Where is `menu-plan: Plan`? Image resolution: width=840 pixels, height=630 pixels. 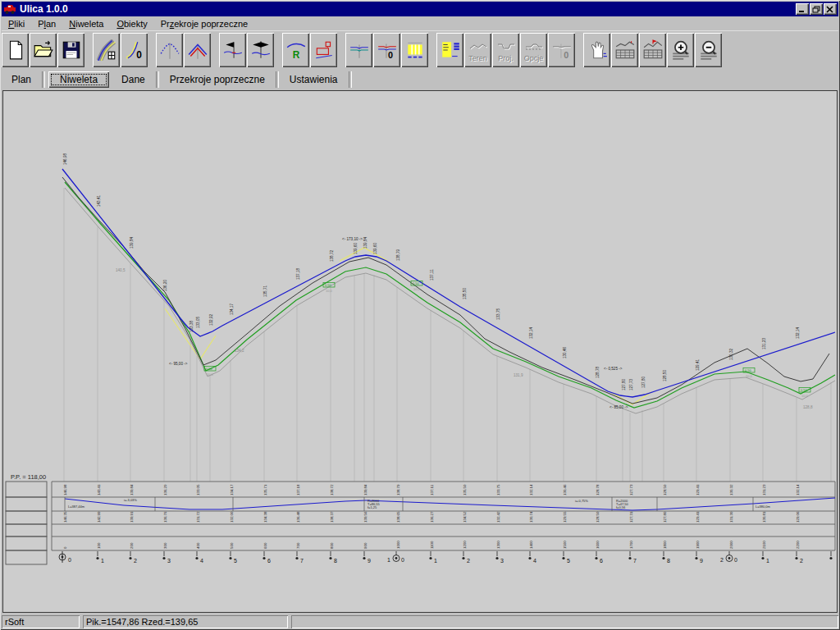
menu-plan: Plan is located at coordinates (47, 24).